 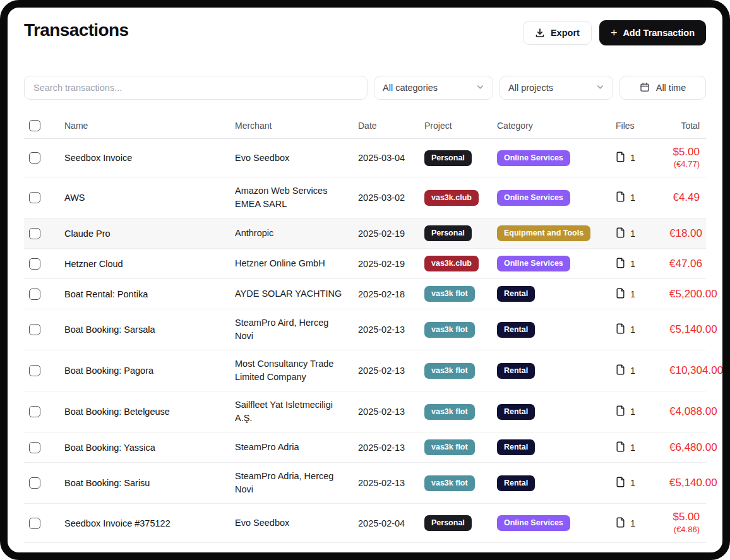 What do you see at coordinates (696, 371) in the screenshot?
I see `total-amount: €10,304.00` at bounding box center [696, 371].